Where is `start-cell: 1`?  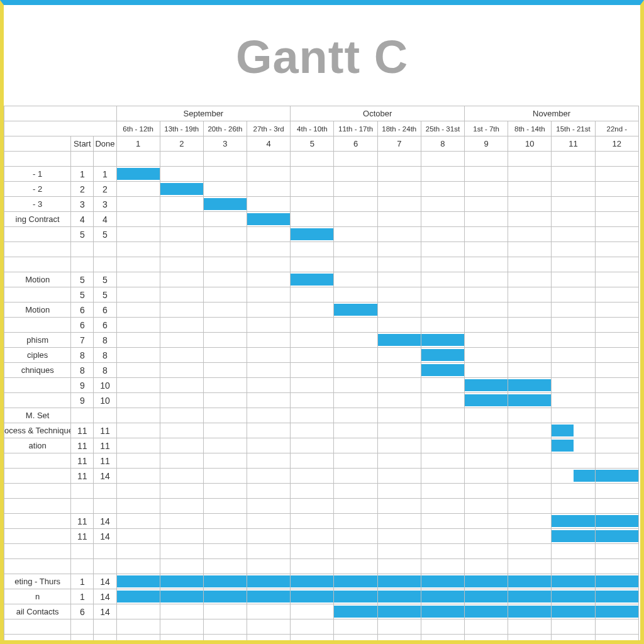
start-cell: 1 is located at coordinates (82, 174).